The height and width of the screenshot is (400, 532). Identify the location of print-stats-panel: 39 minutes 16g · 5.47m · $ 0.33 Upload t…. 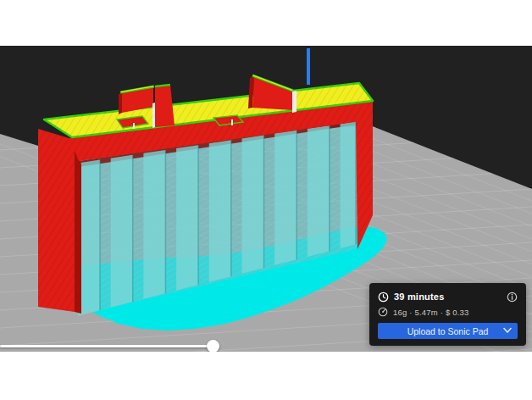
(447, 314).